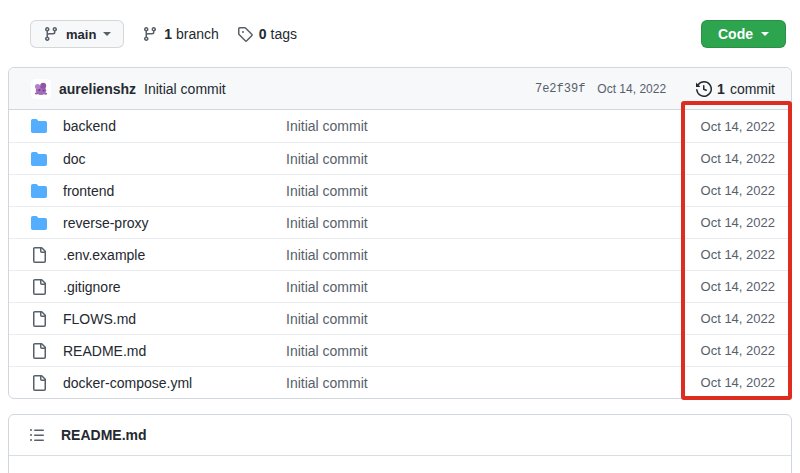 The image size is (800, 473). I want to click on readme-card: README.md, so click(400, 444).